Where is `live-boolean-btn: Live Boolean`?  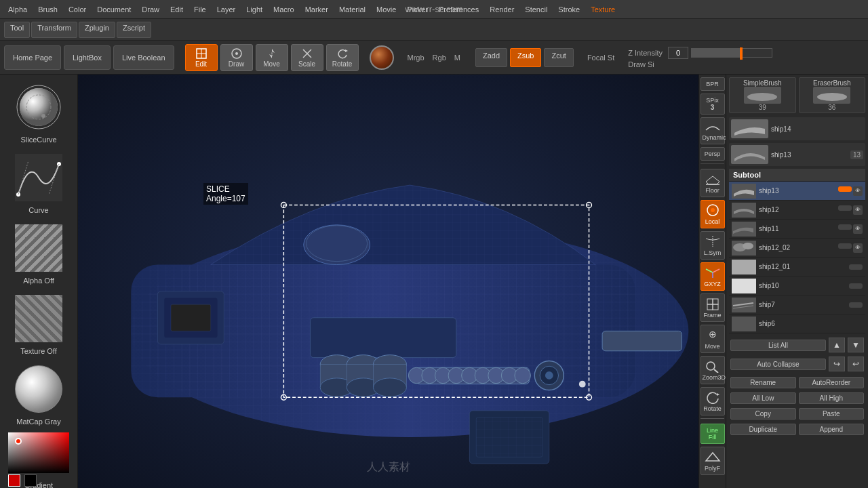
live-boolean-btn: Live Boolean is located at coordinates (144, 58).